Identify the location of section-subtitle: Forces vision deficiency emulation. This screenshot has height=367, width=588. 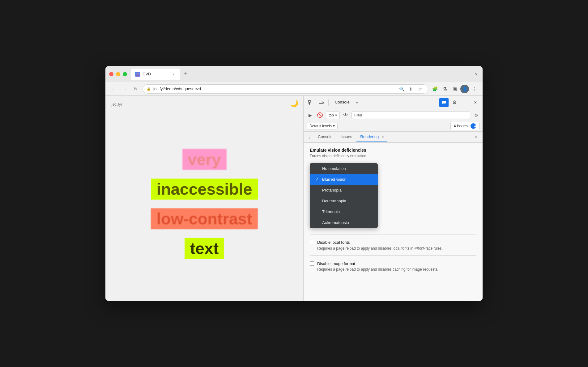
(393, 156).